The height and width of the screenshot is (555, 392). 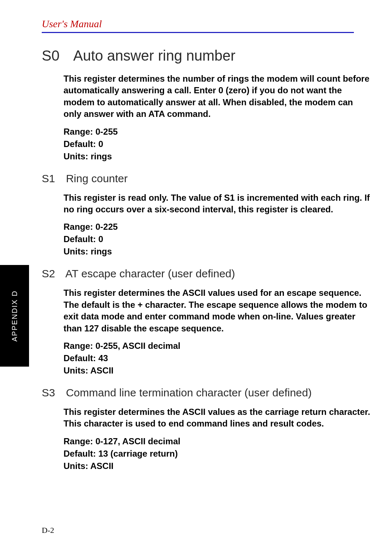 What do you see at coordinates (217, 454) in the screenshot?
I see `s3-default: Default: 13 (carriage return)` at bounding box center [217, 454].